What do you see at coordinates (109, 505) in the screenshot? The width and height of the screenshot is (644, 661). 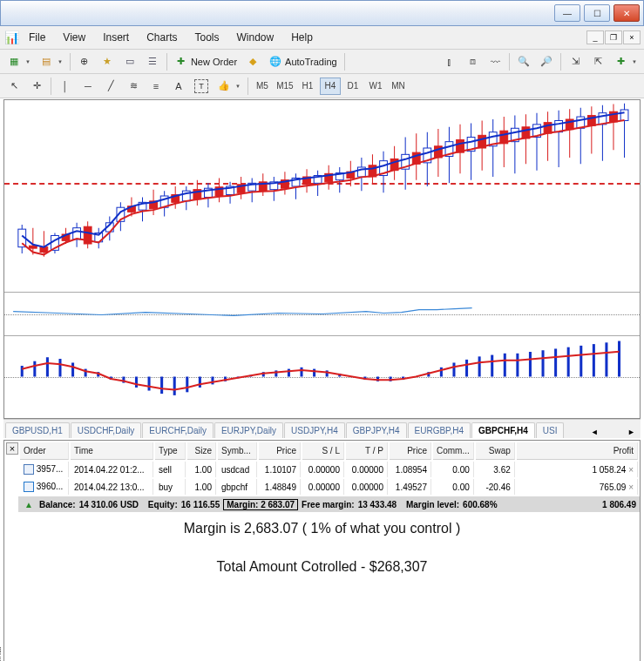 I see `balance-value: 14 310.06 USD` at bounding box center [109, 505].